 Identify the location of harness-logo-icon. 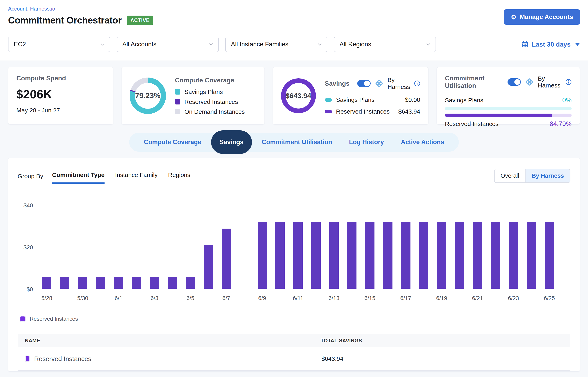
(379, 83).